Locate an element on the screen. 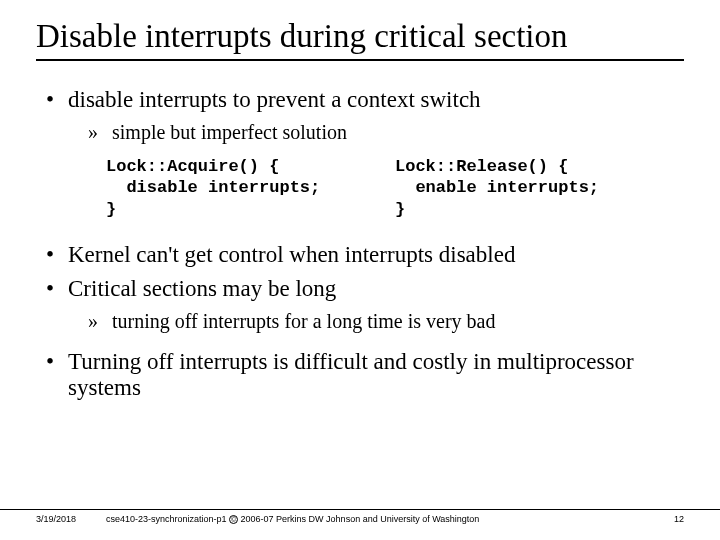 The image size is (720, 540). footer-date: 3/19/2018 is located at coordinates (66, 519).